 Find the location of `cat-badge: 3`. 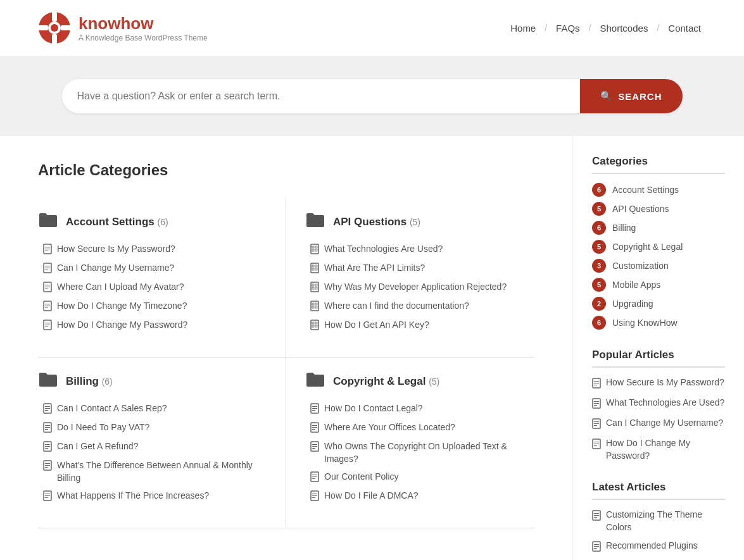

cat-badge: 3 is located at coordinates (599, 266).